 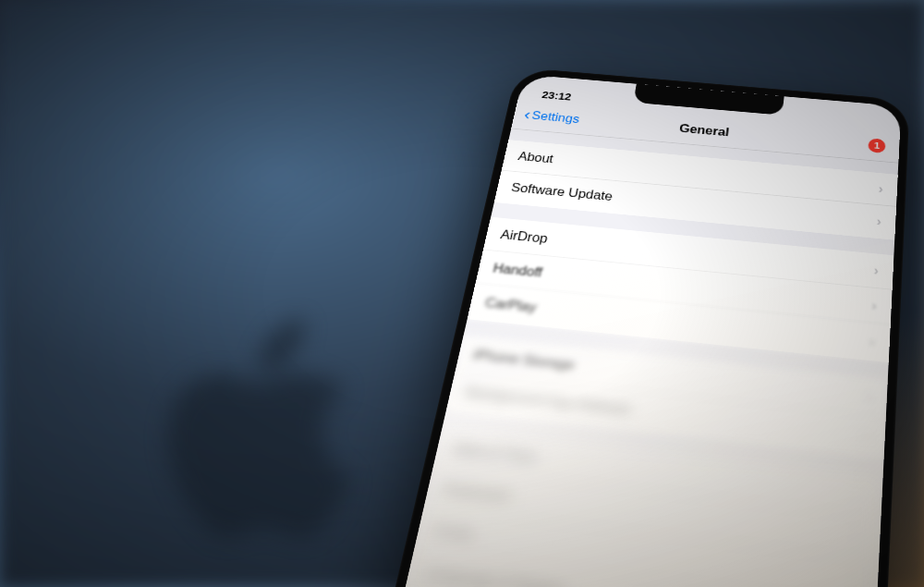 What do you see at coordinates (643, 507) in the screenshot?
I see `settings-group: Date & Time › Keyboard › Fonts › Languag…` at bounding box center [643, 507].